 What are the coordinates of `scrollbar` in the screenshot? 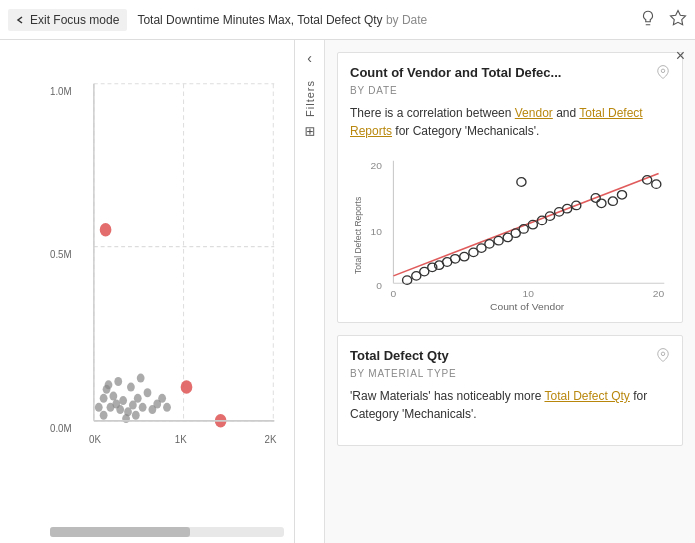 It's located at (167, 532).